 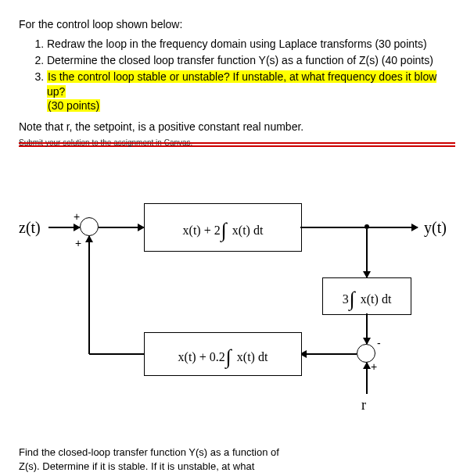 I want to click on sum2-minus: -, so click(x=379, y=344).